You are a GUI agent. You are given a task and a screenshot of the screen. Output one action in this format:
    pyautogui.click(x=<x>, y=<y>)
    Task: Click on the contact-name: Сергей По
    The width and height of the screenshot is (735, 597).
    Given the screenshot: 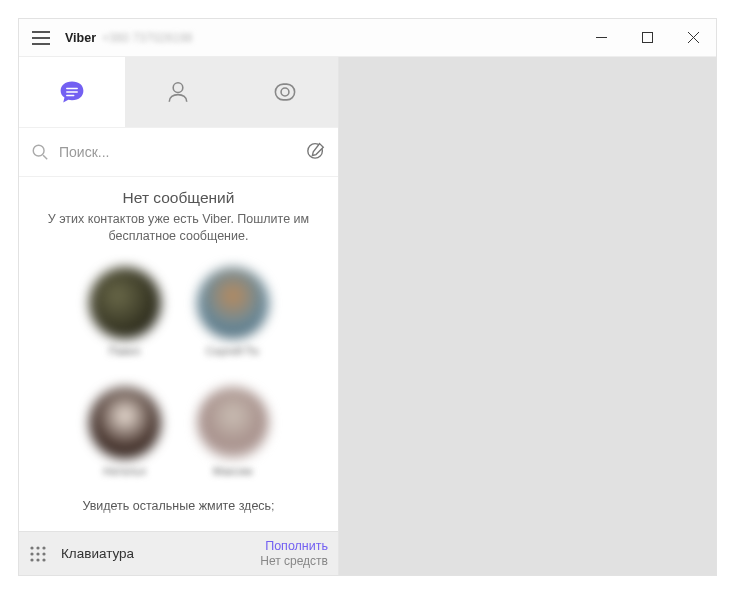 What is the action you would take?
    pyautogui.click(x=233, y=351)
    